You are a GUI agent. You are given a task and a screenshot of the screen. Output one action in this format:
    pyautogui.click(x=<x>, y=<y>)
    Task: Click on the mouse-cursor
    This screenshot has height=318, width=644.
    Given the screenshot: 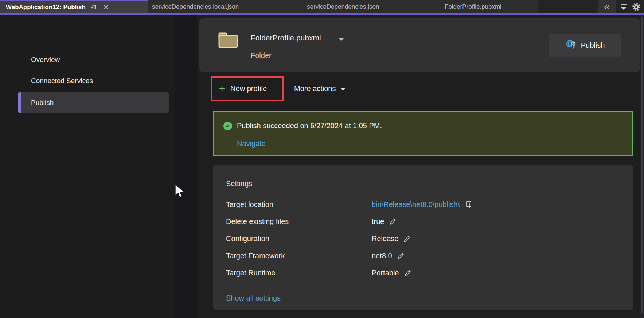 What is the action you would take?
    pyautogui.click(x=180, y=192)
    